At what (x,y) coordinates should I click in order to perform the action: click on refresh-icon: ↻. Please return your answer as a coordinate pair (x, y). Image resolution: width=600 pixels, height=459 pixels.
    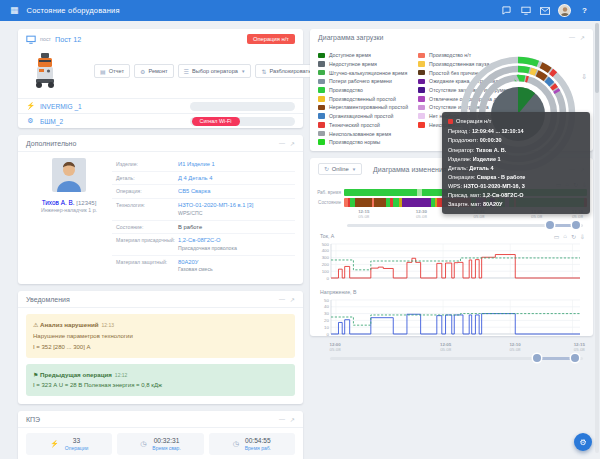
    Looking at the image, I should click on (326, 169).